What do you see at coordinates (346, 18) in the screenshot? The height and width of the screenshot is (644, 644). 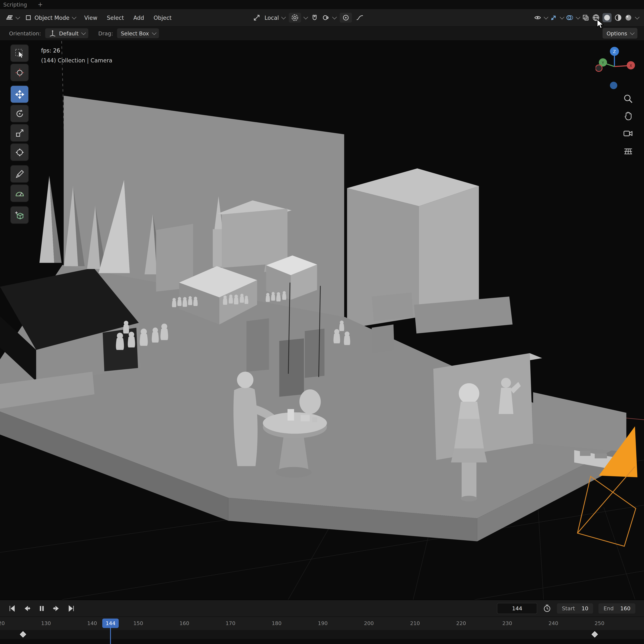 I see `falloff-icon` at bounding box center [346, 18].